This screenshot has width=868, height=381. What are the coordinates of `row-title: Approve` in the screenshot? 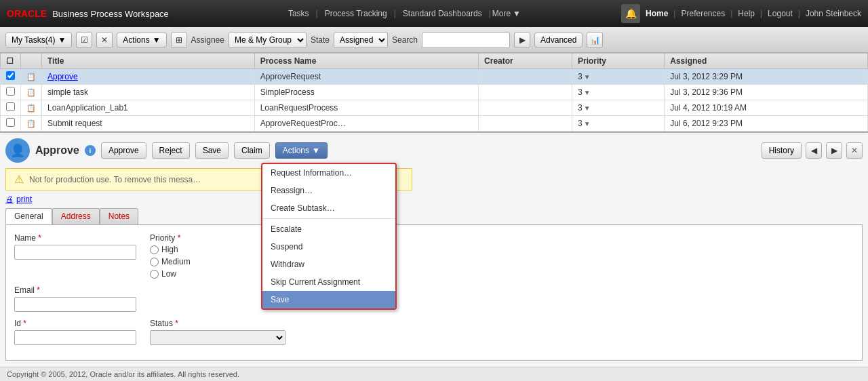 It's located at (149, 77).